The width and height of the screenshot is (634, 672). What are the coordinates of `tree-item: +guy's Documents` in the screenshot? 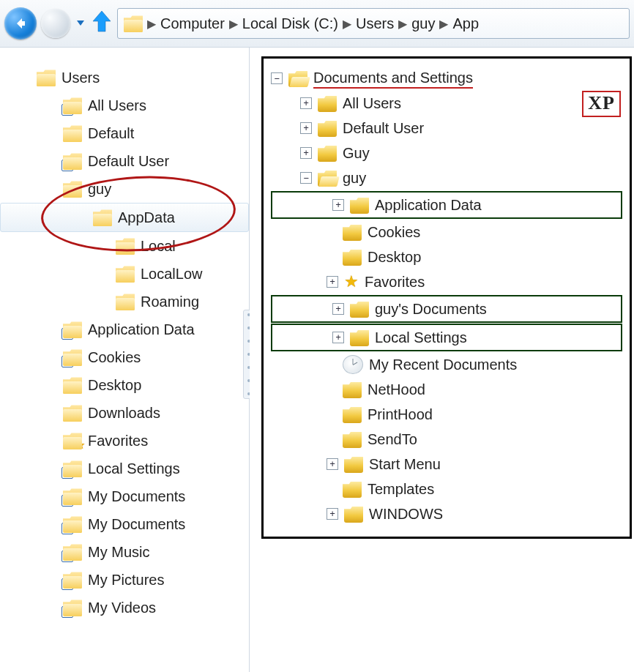 It's located at (447, 309).